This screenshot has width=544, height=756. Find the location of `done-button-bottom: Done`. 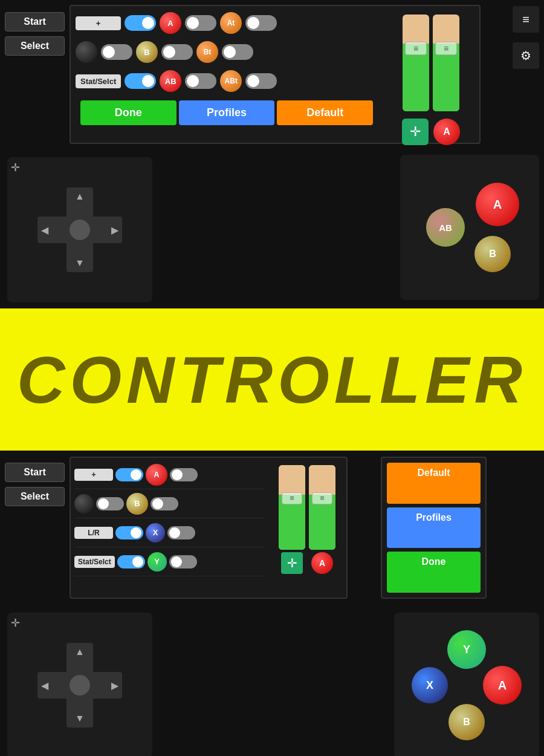

done-button-bottom: Done is located at coordinates (434, 572).